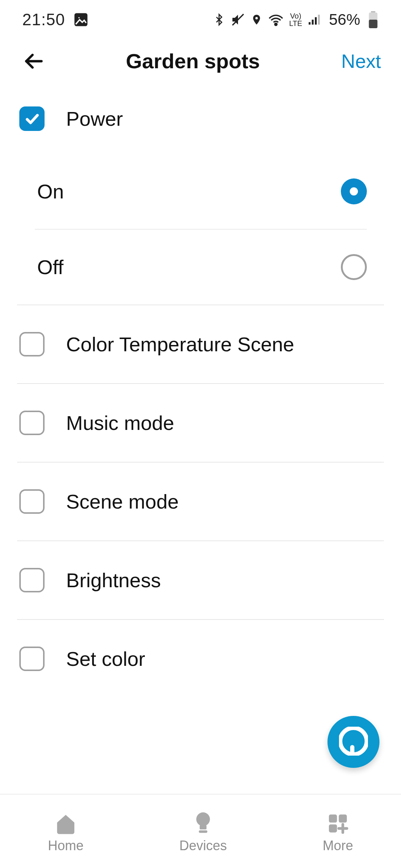 The height and width of the screenshot is (868, 401). I want to click on more-grid-icon, so click(338, 823).